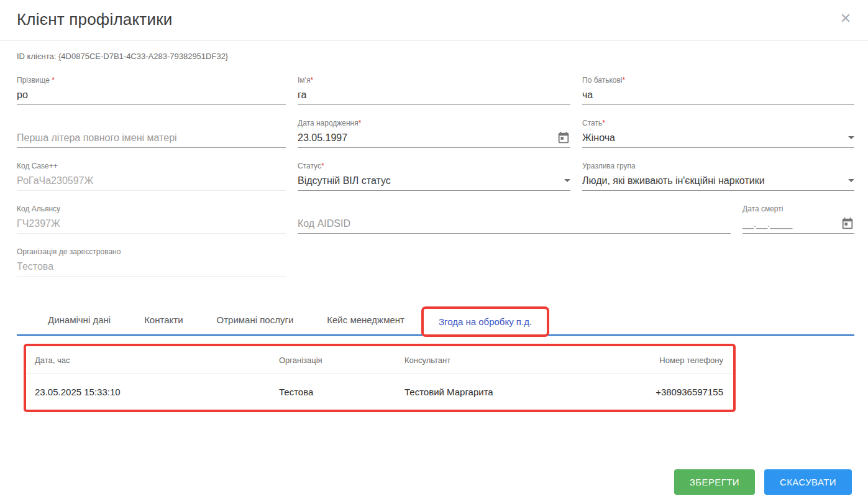 This screenshot has height=501, width=868. Describe the element at coordinates (718, 133) in the screenshot. I see `gender-select: Стать* Жіноча` at that location.